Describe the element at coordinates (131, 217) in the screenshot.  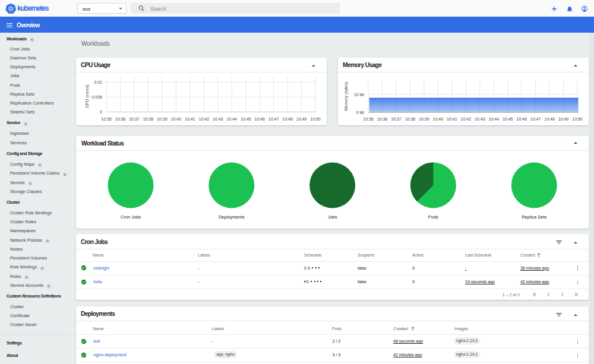
I see `svg-text: Cron Jobs` at that location.